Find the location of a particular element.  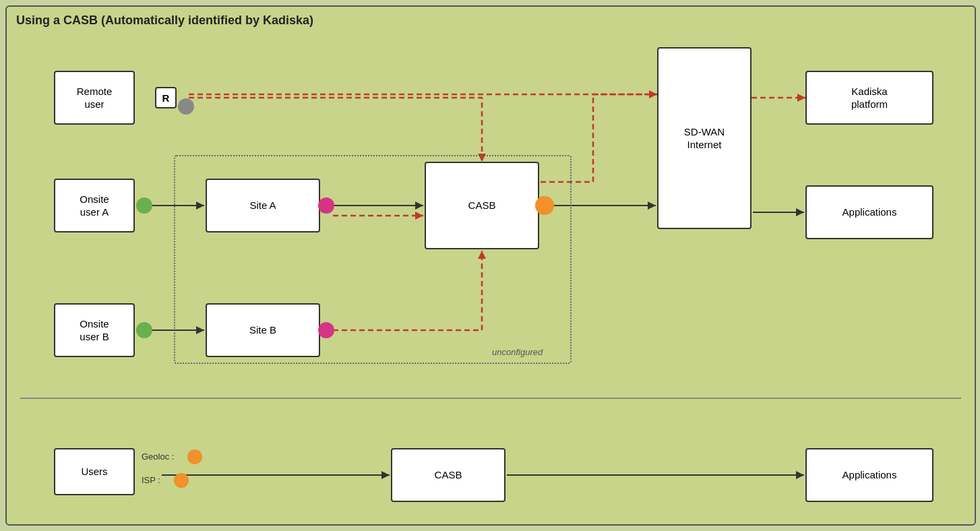

r-label-box: R is located at coordinates (166, 98).